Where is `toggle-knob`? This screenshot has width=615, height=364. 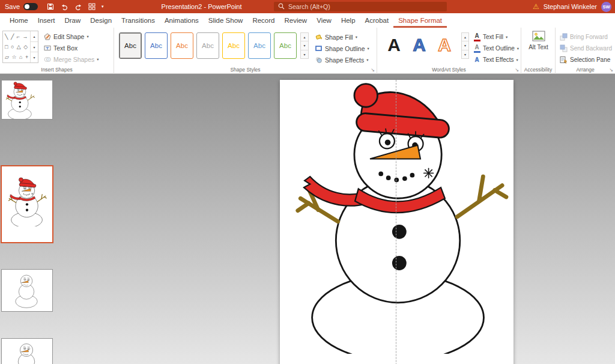 toggle-knob is located at coordinates (27, 7).